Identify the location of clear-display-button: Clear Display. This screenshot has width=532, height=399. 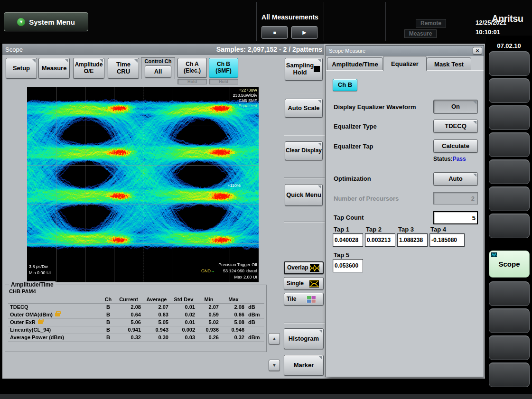
(304, 151).